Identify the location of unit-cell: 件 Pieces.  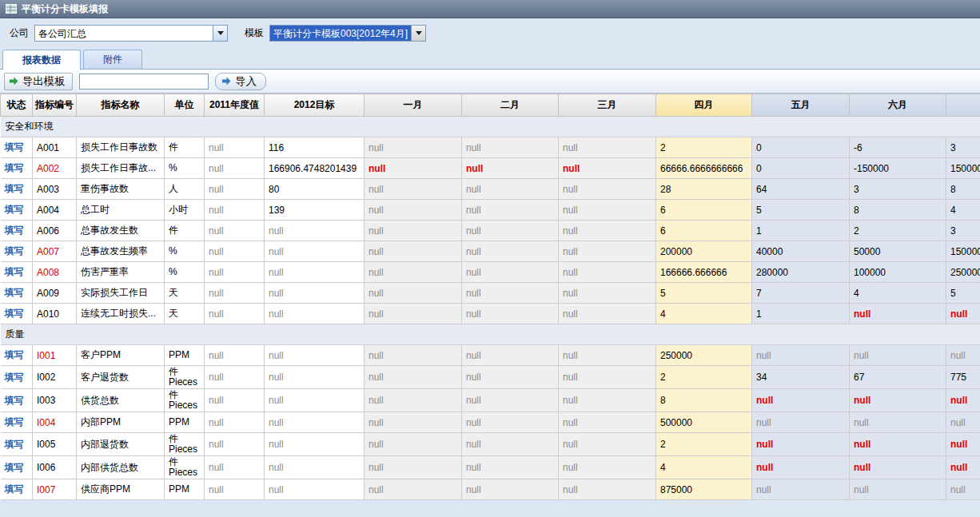
(185, 444).